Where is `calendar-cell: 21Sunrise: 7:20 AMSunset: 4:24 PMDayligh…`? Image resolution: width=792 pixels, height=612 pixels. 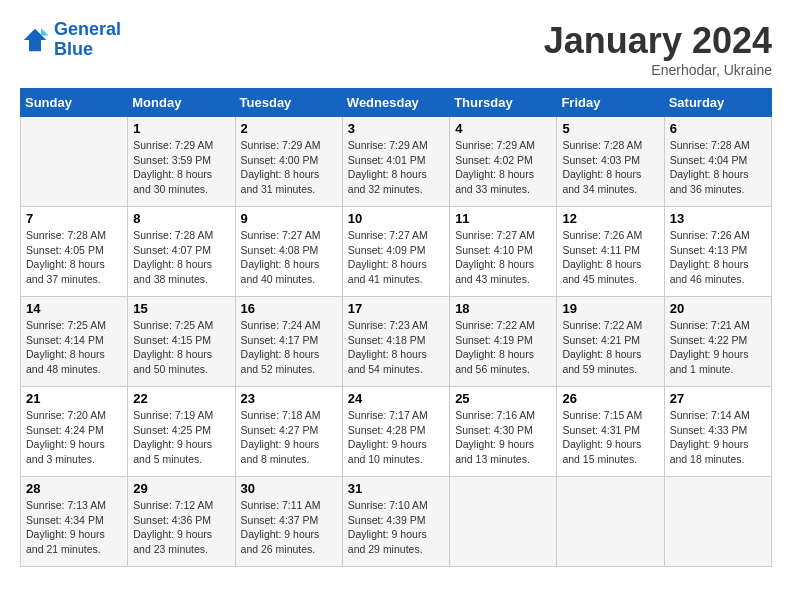 calendar-cell: 21Sunrise: 7:20 AMSunset: 4:24 PMDayligh… is located at coordinates (74, 432).